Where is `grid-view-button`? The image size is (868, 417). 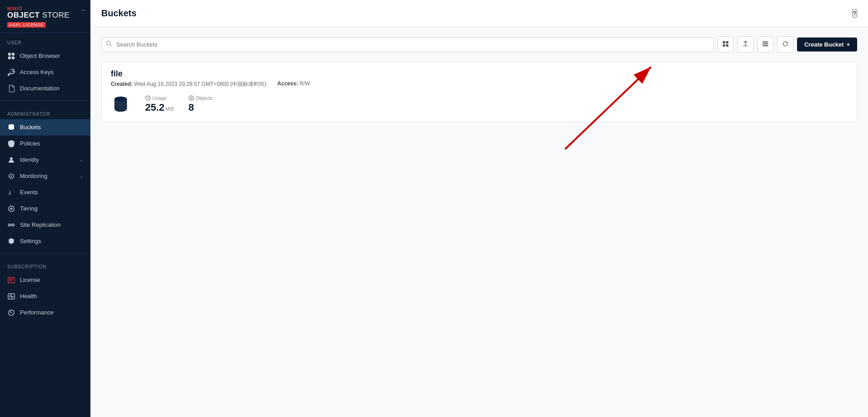 grid-view-button is located at coordinates (726, 44).